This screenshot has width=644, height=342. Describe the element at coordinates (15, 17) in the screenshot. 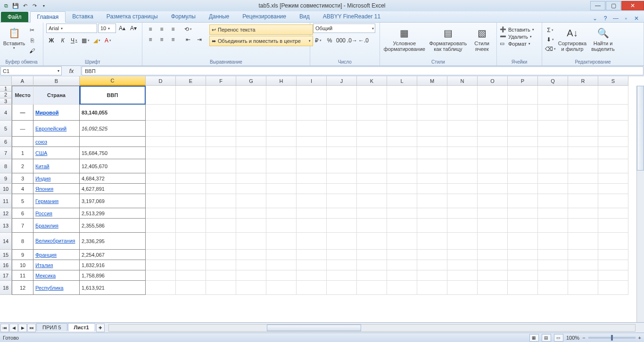

I see `file-tab: Файл` at that location.